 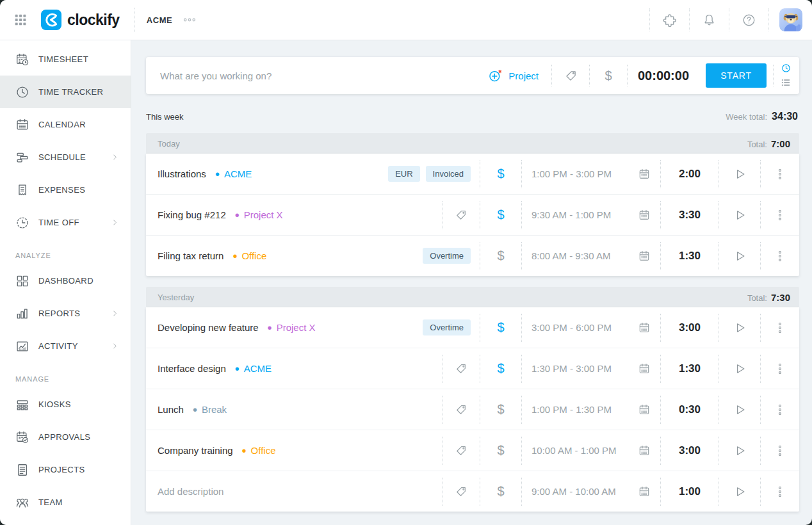 What do you see at coordinates (65, 190) in the screenshot?
I see `sidebar-item-expenses: EXPENSES` at bounding box center [65, 190].